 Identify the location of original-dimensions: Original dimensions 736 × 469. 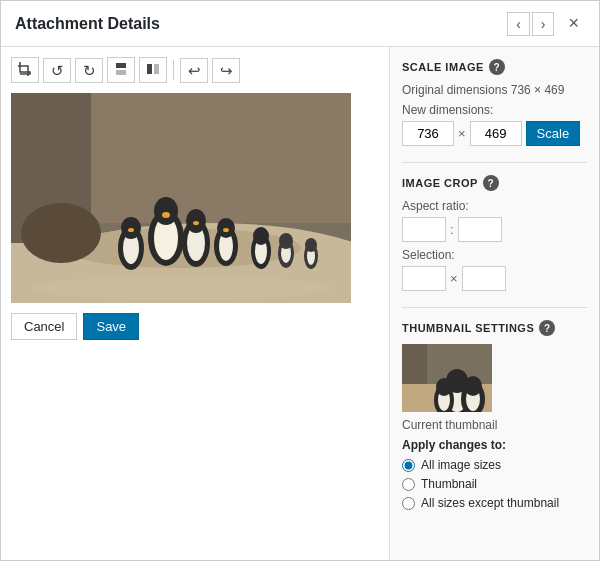
(494, 90).